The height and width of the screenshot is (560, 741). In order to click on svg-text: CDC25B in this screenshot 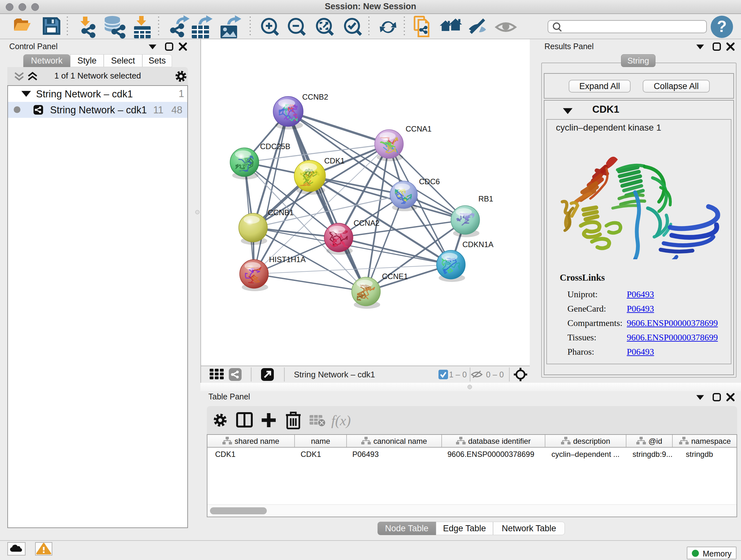, I will do `click(275, 146)`.